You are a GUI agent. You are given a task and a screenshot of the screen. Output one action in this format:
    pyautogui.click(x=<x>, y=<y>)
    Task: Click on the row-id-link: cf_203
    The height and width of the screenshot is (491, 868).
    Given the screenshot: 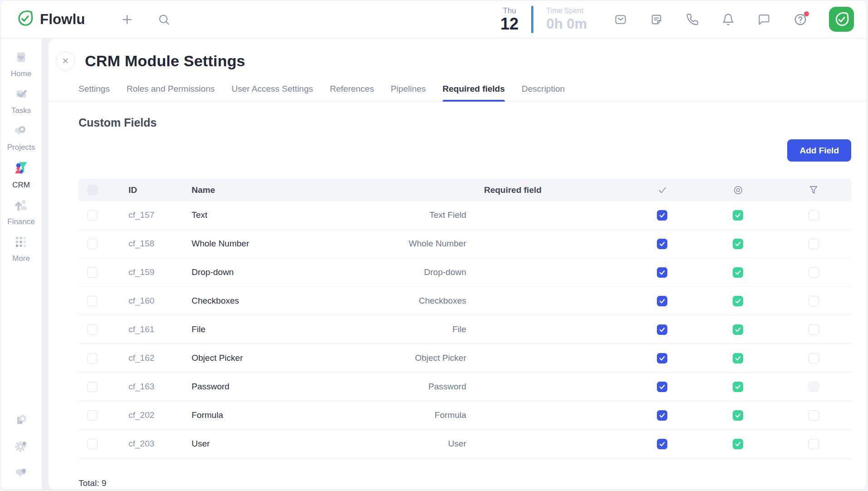 What is the action you would take?
    pyautogui.click(x=142, y=444)
    